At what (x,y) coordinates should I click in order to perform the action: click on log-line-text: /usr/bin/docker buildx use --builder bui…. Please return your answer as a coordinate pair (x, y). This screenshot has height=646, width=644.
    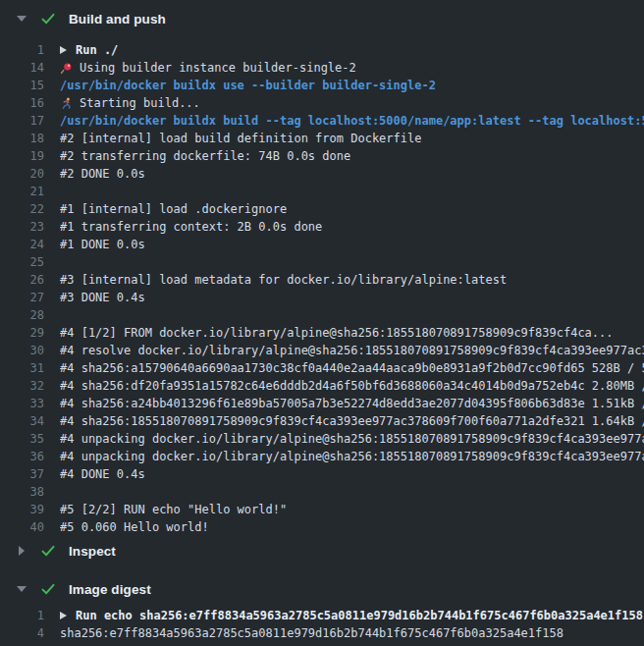
    Looking at the image, I should click on (247, 85).